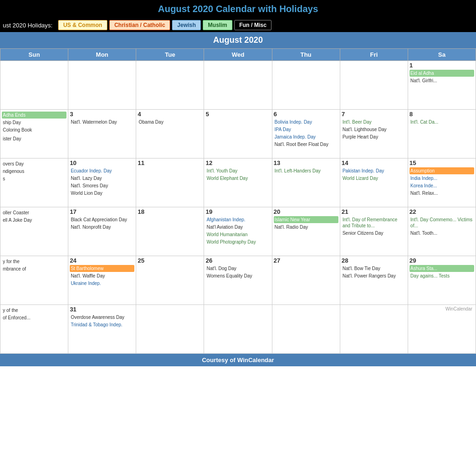 Image resolution: width=476 pixels, height=476 pixels. I want to click on cell-28: 28 Nat'l. Bow Tie Day Nat'l. Power Range…, so click(374, 281).